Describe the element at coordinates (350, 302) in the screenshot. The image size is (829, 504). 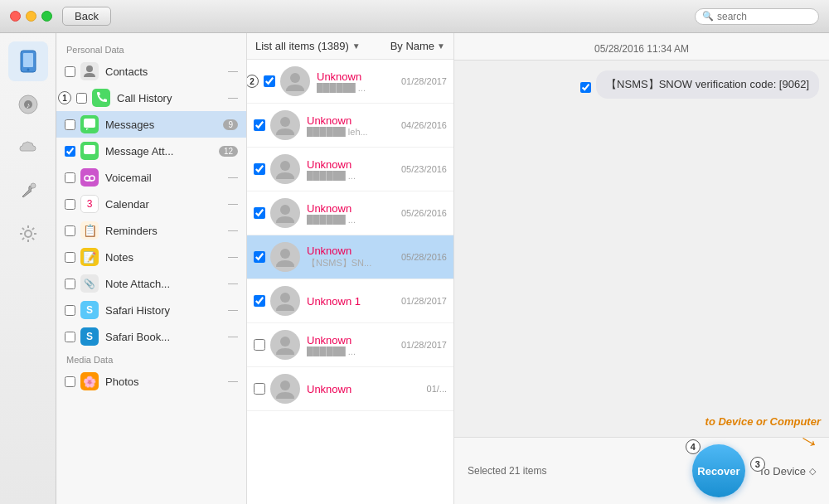
I see `list-item: Unknown 1 01/28/2017` at that location.